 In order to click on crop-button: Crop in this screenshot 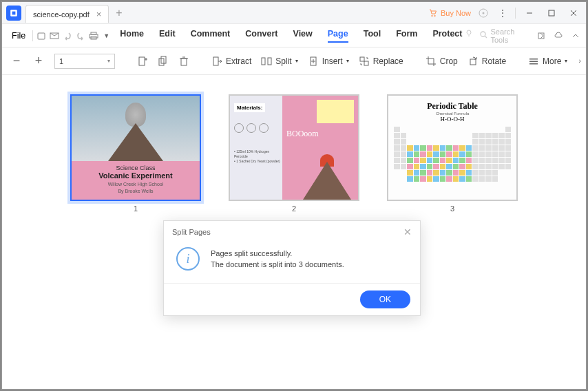, I will do `click(442, 61)`.